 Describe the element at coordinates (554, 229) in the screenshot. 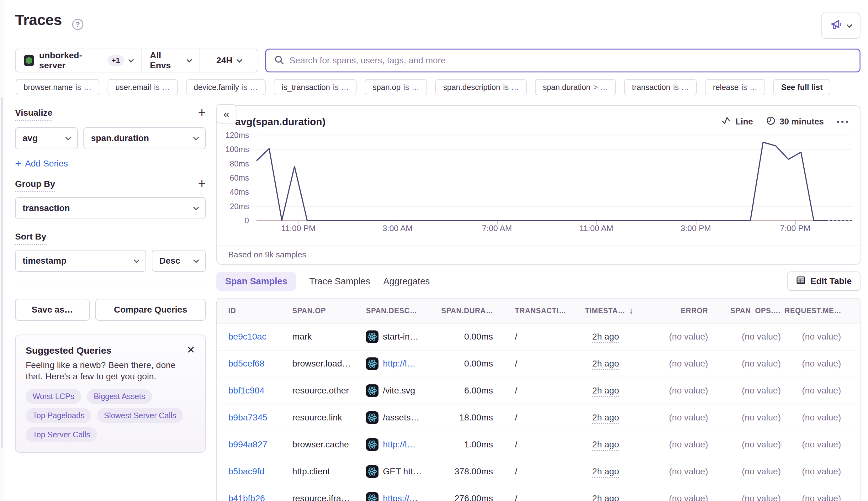

I see `chart-x-axis: 11:00 PM 3:00 AM 7:00 AM 11:00 AM 3:00 P…` at that location.